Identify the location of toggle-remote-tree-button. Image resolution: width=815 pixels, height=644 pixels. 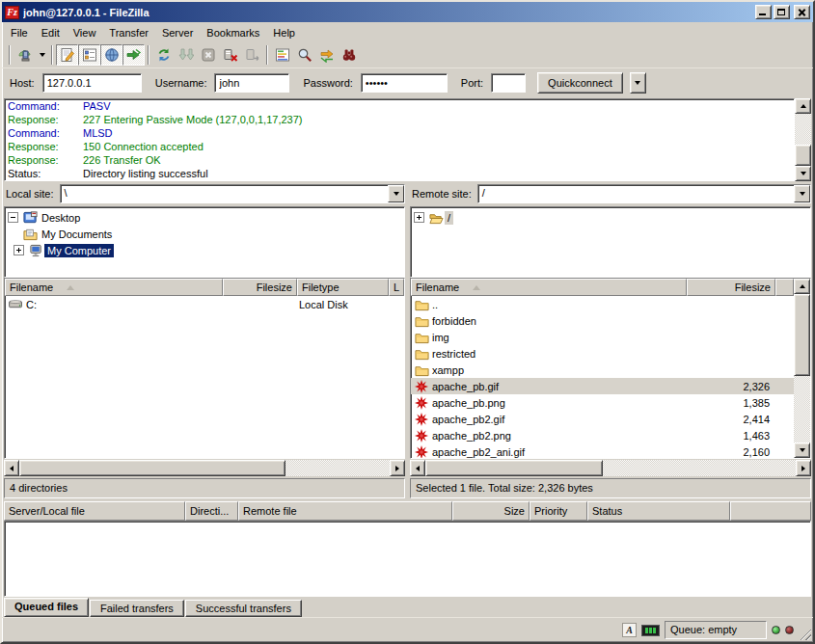
(112, 55).